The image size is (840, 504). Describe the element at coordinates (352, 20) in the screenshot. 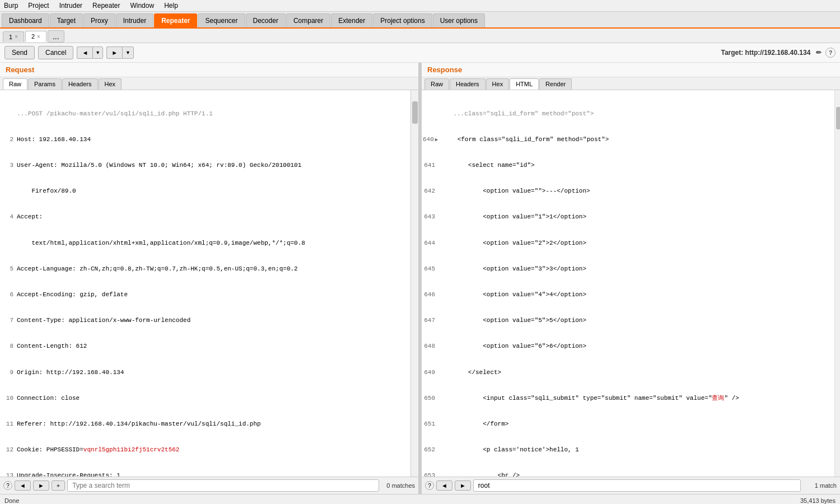

I see `tab-extender: Extender` at that location.